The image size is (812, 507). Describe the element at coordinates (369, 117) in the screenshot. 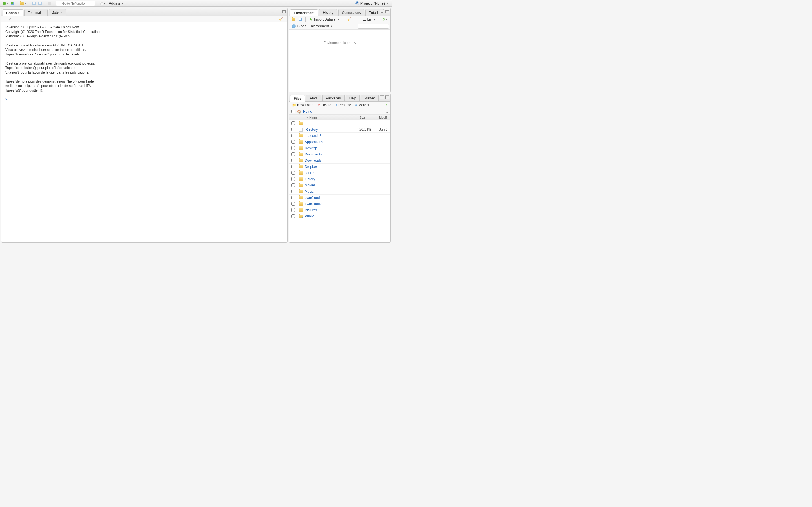

I see `sort-by-size: Size` at that location.